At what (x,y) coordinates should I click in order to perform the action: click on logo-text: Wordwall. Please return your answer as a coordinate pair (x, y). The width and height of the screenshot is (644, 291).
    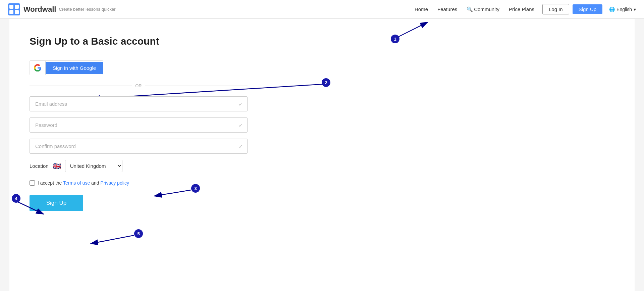
    Looking at the image, I should click on (40, 9).